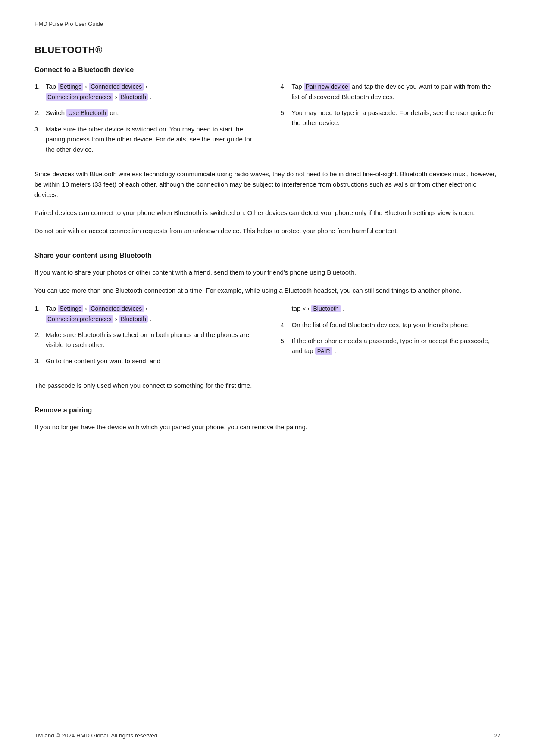 Image resolution: width=535 pixels, height=756 pixels. Describe the element at coordinates (397, 325) in the screenshot. I see `share-step-4-content: On the list of found Bluetooth devices, …` at that location.